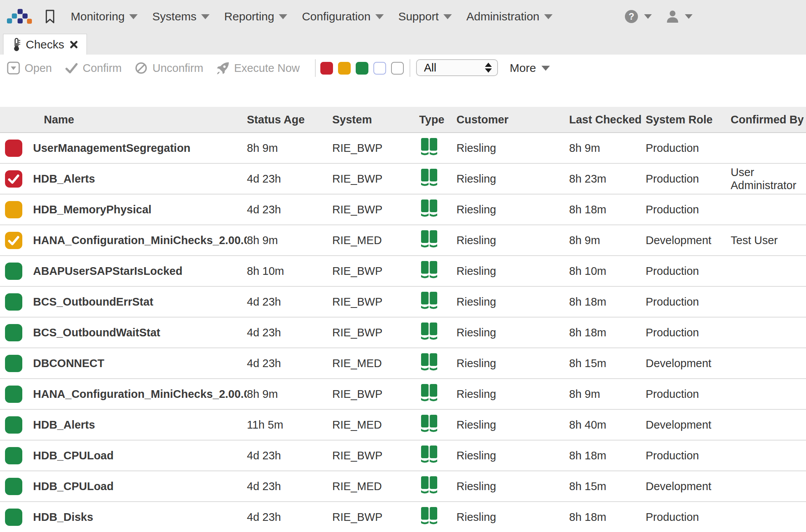  What do you see at coordinates (104, 17) in the screenshot?
I see `nav-item-monitoring: Monitoring` at bounding box center [104, 17].